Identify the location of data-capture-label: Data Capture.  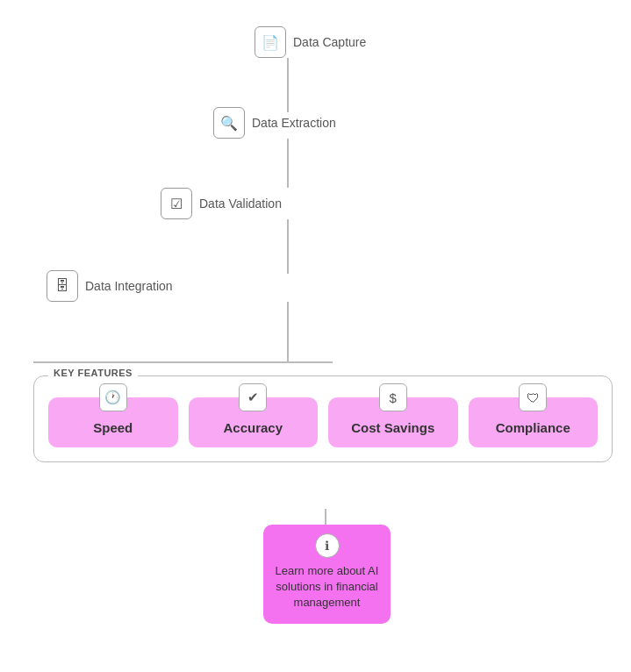
(330, 42).